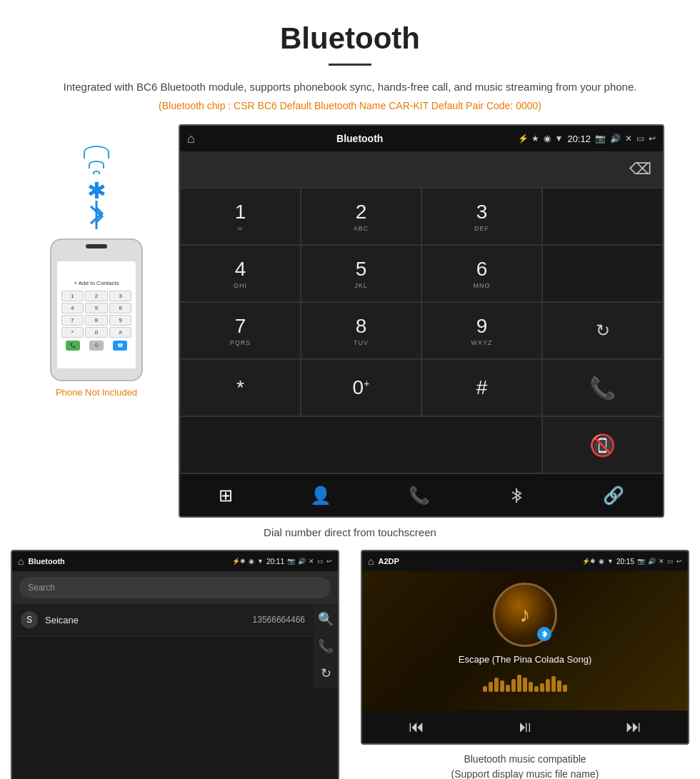 This screenshot has width=700, height=779. I want to click on phone-key-2: 2, so click(96, 296).